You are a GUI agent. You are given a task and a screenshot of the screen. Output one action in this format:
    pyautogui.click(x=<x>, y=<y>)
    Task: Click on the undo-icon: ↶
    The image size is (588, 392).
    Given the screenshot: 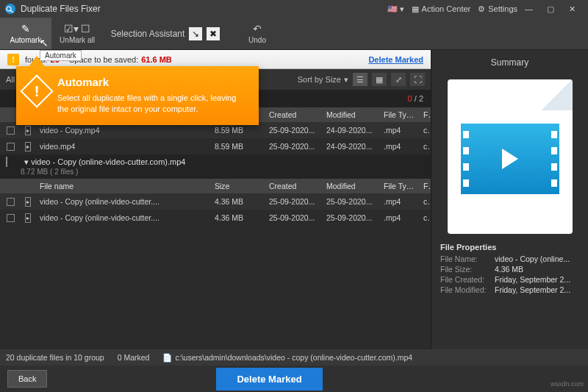 What is the action you would take?
    pyautogui.click(x=257, y=29)
    